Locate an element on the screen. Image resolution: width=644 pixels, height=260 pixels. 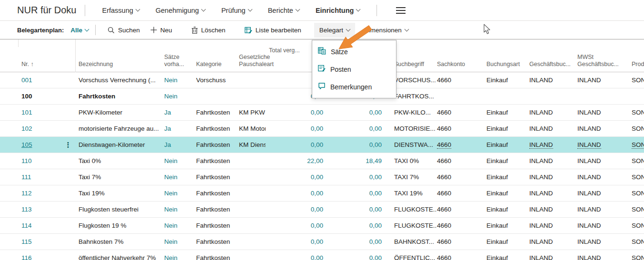
header-buchungsart: Buchungsart is located at coordinates (508, 56).